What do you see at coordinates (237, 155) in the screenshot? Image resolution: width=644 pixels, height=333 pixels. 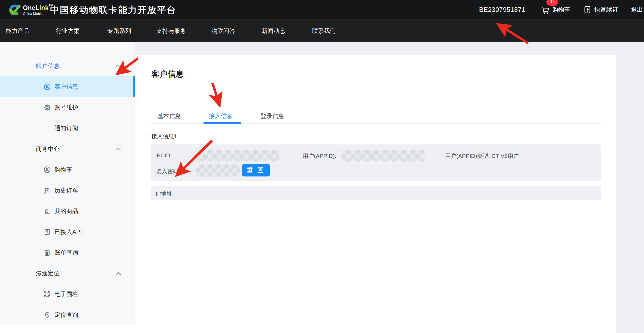 I see `ecid-value-redacted` at bounding box center [237, 155].